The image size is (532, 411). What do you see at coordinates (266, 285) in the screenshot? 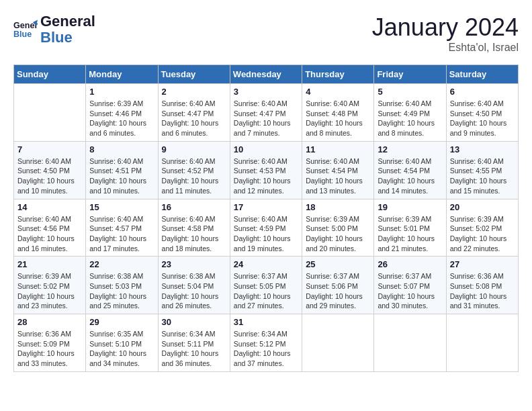
I see `calendar-week-row: 21Sunrise: 6:39 AM Sunset: 5:02 PM Dayli…` at bounding box center [266, 285].